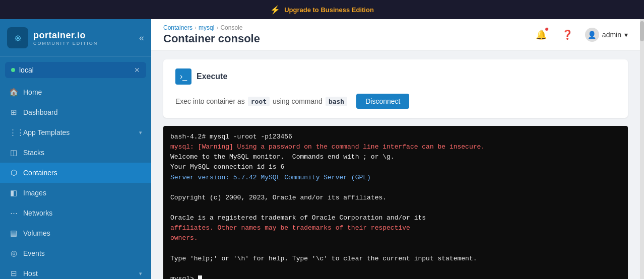 The height and width of the screenshot is (279, 644). Describe the element at coordinates (14, 132) in the screenshot. I see `app-templates-icon: ⋮⋮` at that location.